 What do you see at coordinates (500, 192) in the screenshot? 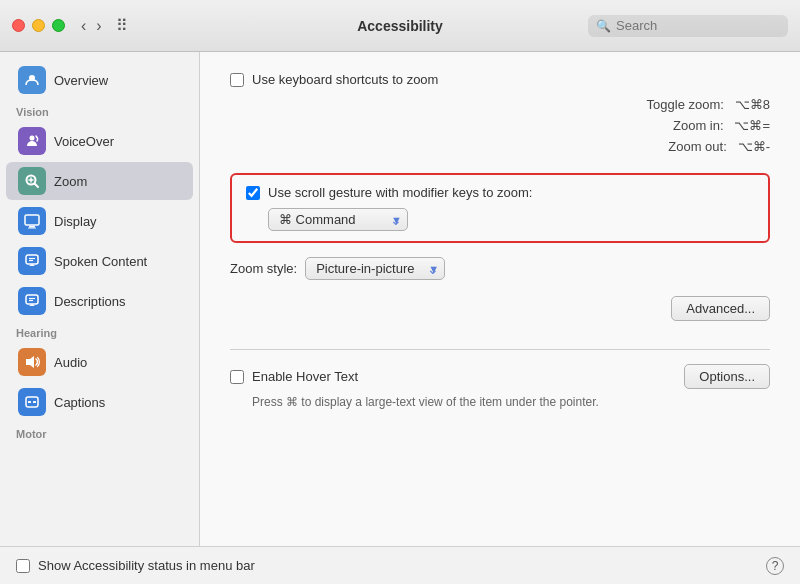
I see `scroll-gesture-row: Use scroll gesture with modifier keys to…` at bounding box center [500, 192].